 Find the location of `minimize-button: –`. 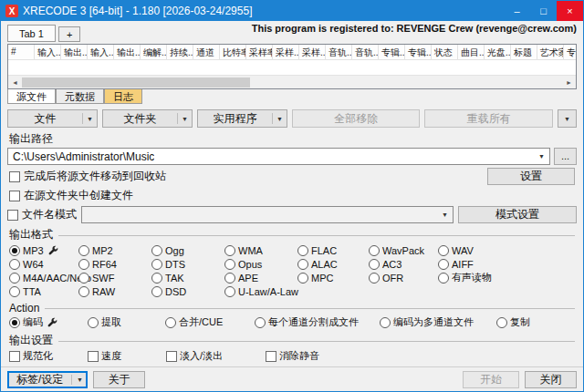

minimize-button: – is located at coordinates (516, 11).